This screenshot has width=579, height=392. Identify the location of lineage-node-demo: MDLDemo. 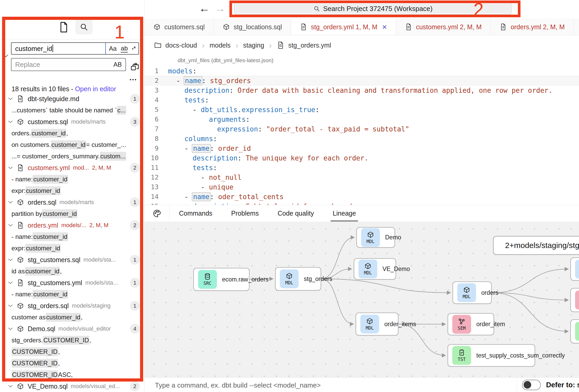
(376, 237).